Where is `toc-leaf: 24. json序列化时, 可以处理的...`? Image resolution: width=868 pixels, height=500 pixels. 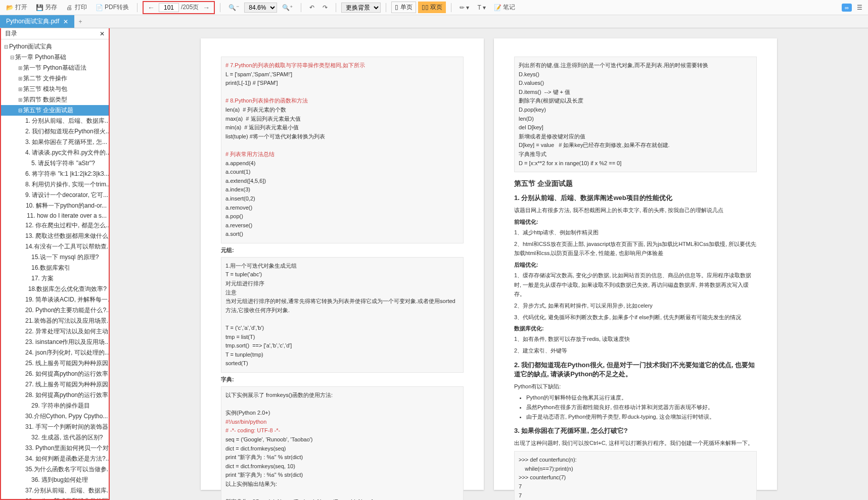 toc-leaf: 24. json序列化时, 可以处理的... is located at coordinates (55, 353).